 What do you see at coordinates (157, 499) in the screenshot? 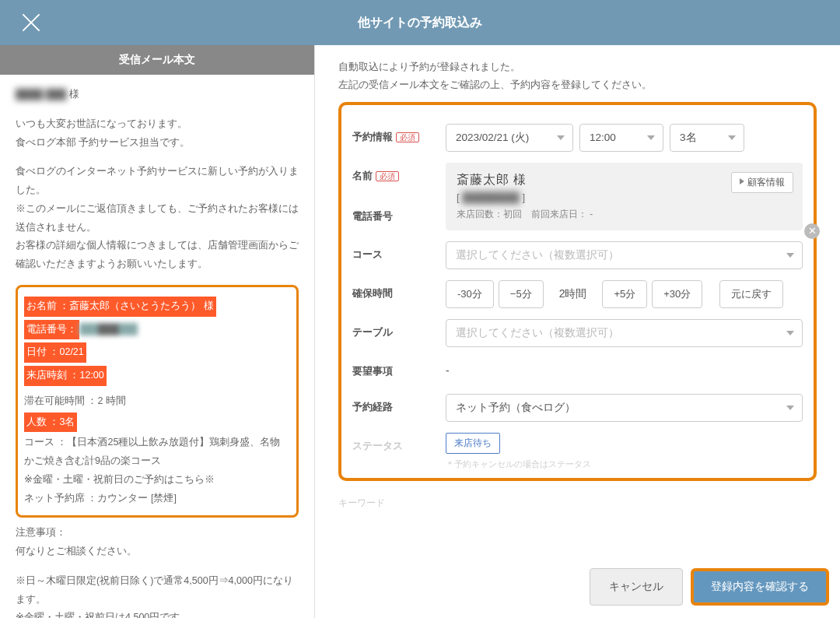
I see `seat-line: ネット予約席 ：カウンター [禁煙]` at bounding box center [157, 499].